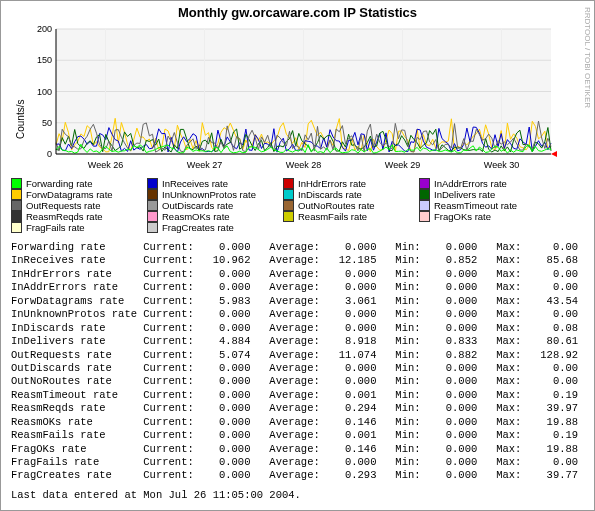 This screenshot has height=511, width=595. What do you see at coordinates (332, 216) in the screenshot?
I see `legend-label: ReasmFails rate` at bounding box center [332, 216].